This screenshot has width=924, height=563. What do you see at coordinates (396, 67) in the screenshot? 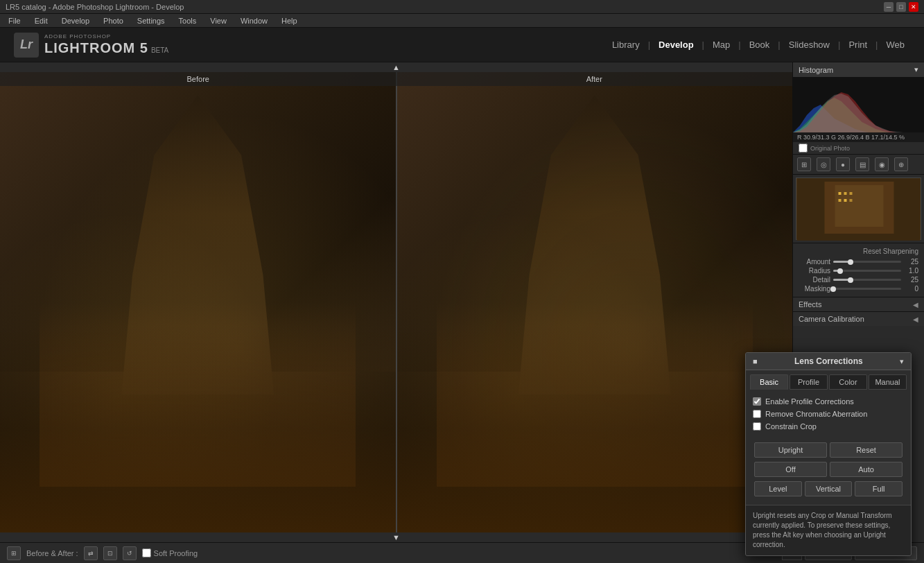
I see `scroll-up-arrow: ▲` at bounding box center [396, 67].